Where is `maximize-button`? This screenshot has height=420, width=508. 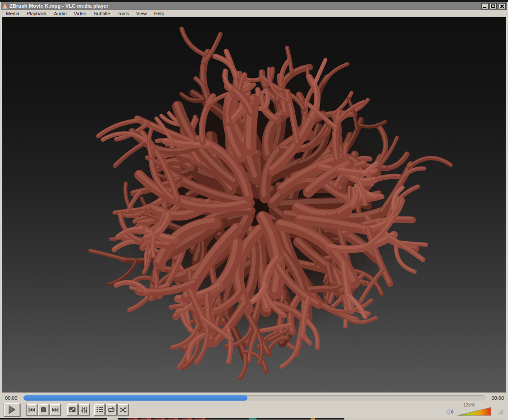 maximize-button is located at coordinates (493, 6).